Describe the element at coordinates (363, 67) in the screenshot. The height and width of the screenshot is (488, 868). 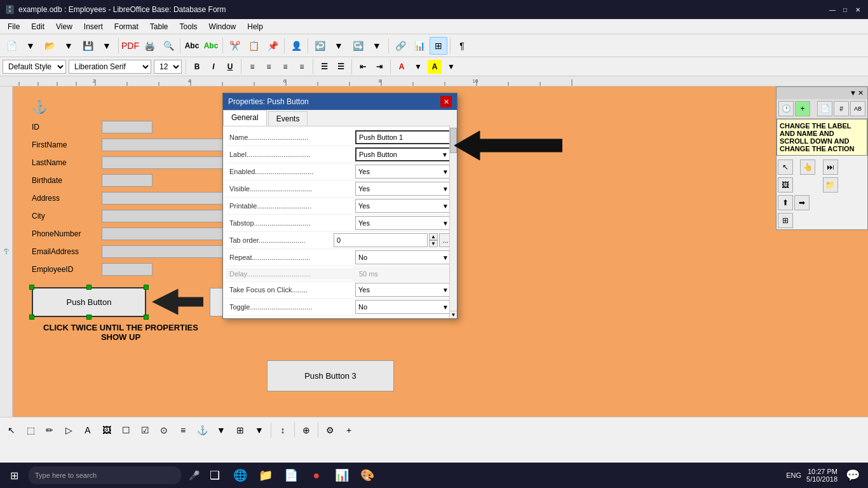
I see `outdent-button: ⇤` at that location.